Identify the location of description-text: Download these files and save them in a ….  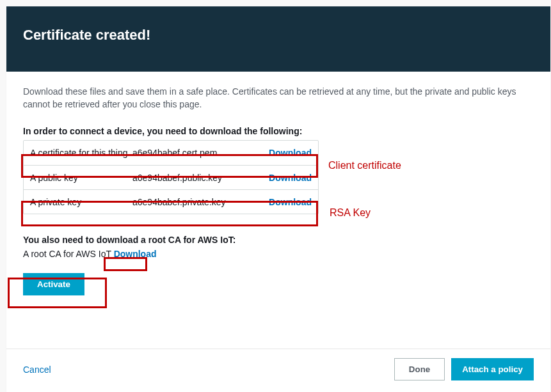
(278, 98).